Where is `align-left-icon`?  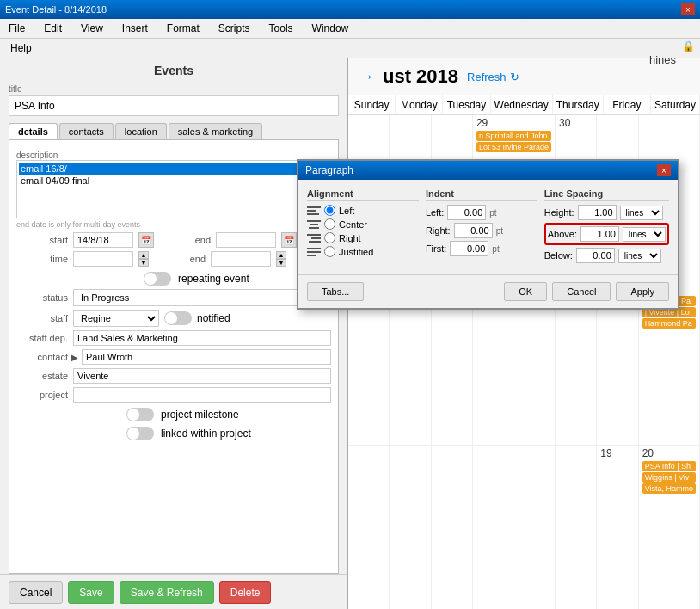 align-left-icon is located at coordinates (314, 211).